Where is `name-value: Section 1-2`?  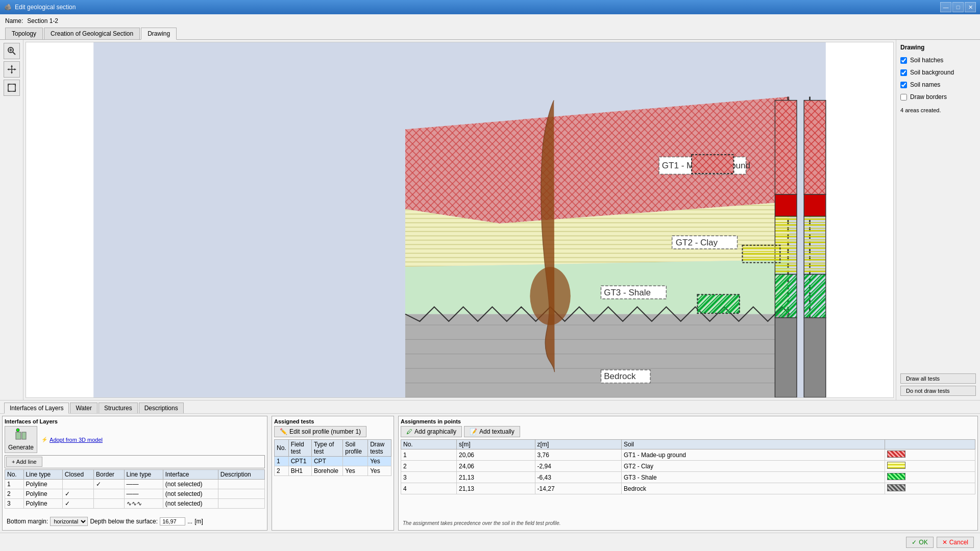
name-value: Section 1-2 is located at coordinates (43, 21).